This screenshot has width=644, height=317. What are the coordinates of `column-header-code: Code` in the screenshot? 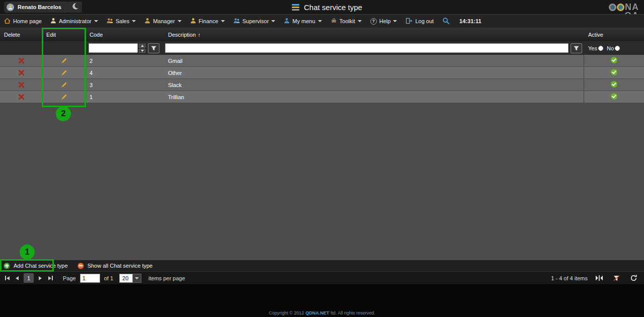 It's located at (125, 34).